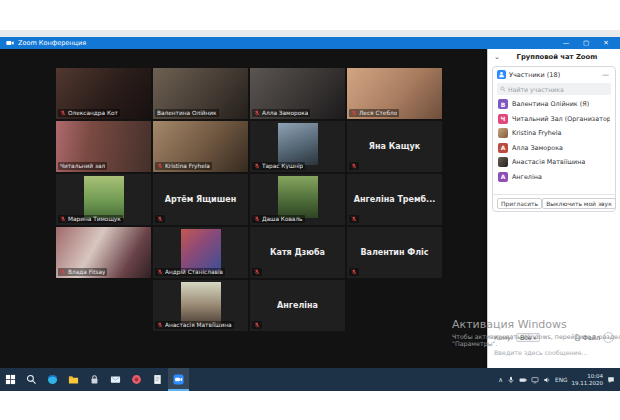 This screenshot has height=420, width=620. I want to click on mail-app, so click(116, 380).